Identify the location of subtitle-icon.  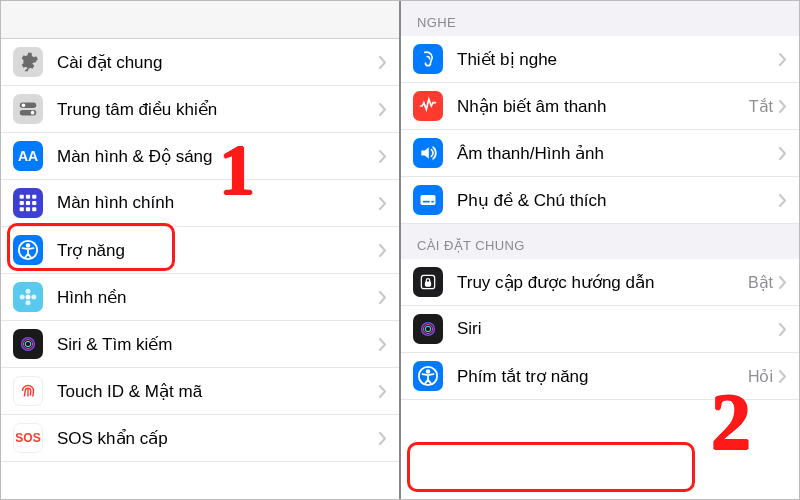
(428, 200).